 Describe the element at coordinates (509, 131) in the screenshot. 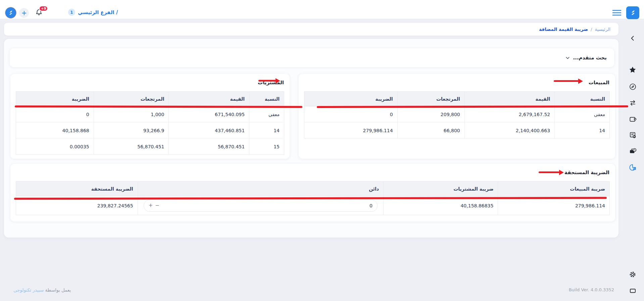

I see `table-cell: 2,140,400.663` at that location.